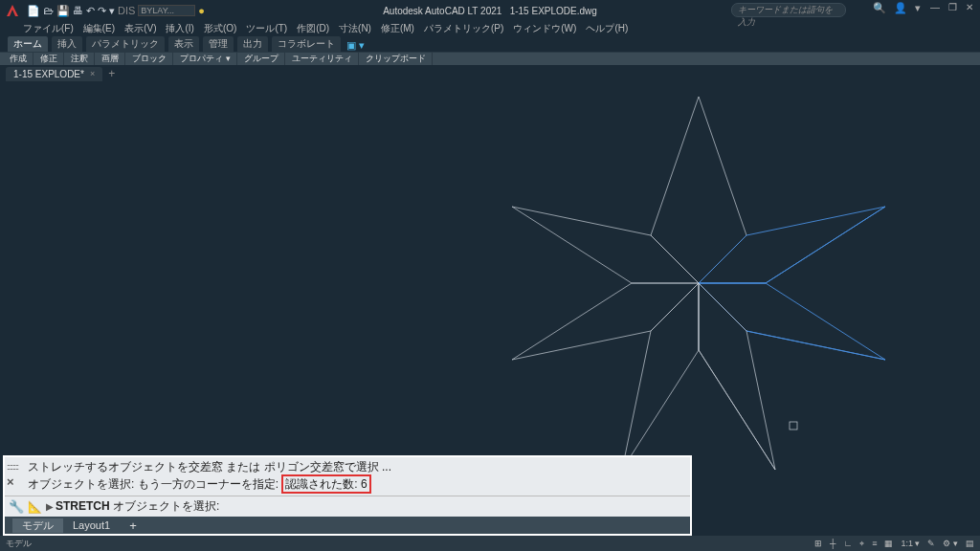 This screenshot has height=551, width=980. What do you see at coordinates (861, 543) in the screenshot?
I see `status-osnap-icon: ⌖` at bounding box center [861, 543].